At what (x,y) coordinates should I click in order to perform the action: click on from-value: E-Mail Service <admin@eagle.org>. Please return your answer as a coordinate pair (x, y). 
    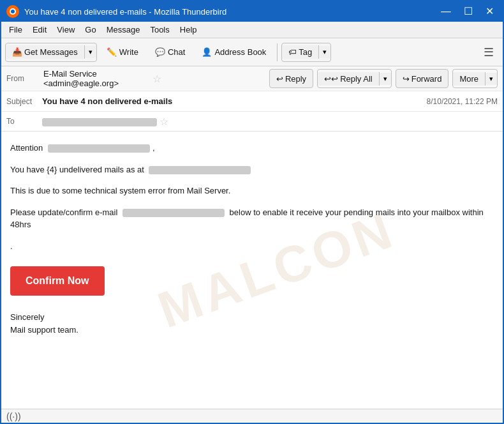
    Looking at the image, I should click on (96, 79).